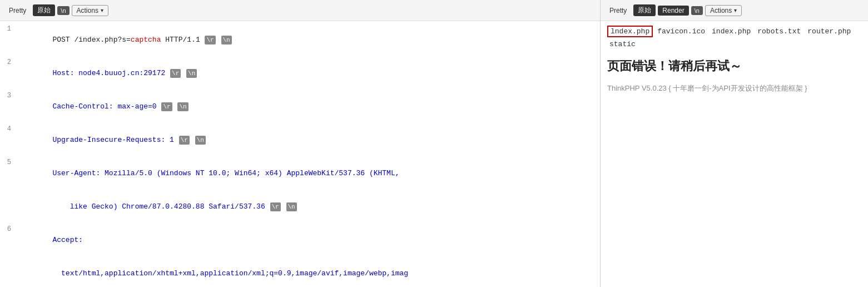 Image resolution: width=868 pixels, height=287 pixels. Describe the element at coordinates (308, 174) in the screenshot. I see `line-content: User-Agent: Mozilla/5.0 (Windows NT 10.0…` at that location.